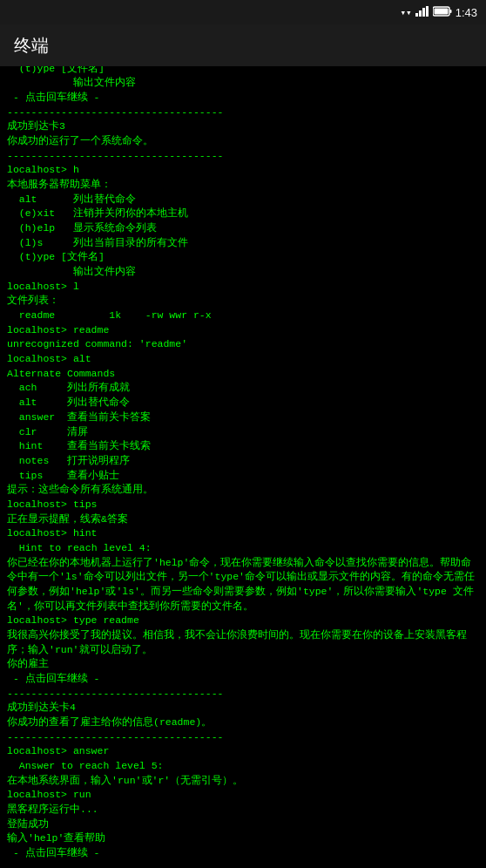 Image resolution: width=486 pixels, height=868 pixels. I want to click on terminal-line: readme 1k -rw wwr r-x, so click(243, 315).